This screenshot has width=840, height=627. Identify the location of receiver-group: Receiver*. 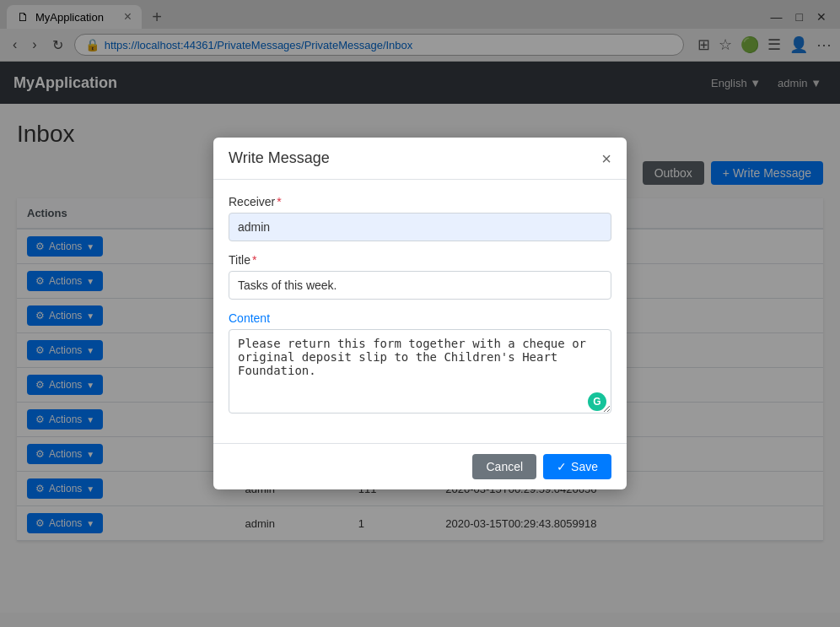
(420, 218).